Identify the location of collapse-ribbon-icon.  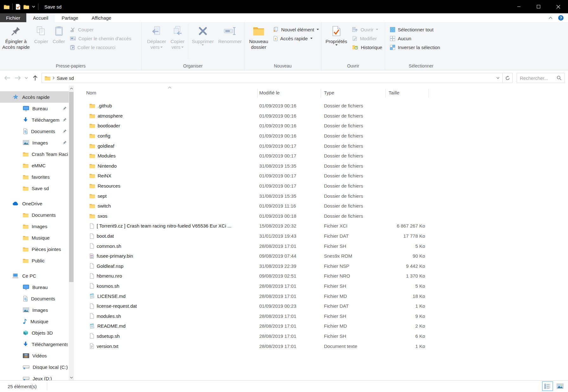
(551, 18).